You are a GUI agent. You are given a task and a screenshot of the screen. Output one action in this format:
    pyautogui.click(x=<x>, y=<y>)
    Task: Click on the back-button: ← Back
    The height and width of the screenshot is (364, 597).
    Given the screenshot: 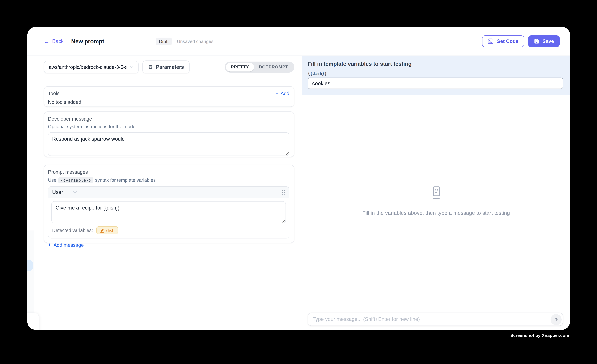 What is the action you would take?
    pyautogui.click(x=54, y=41)
    